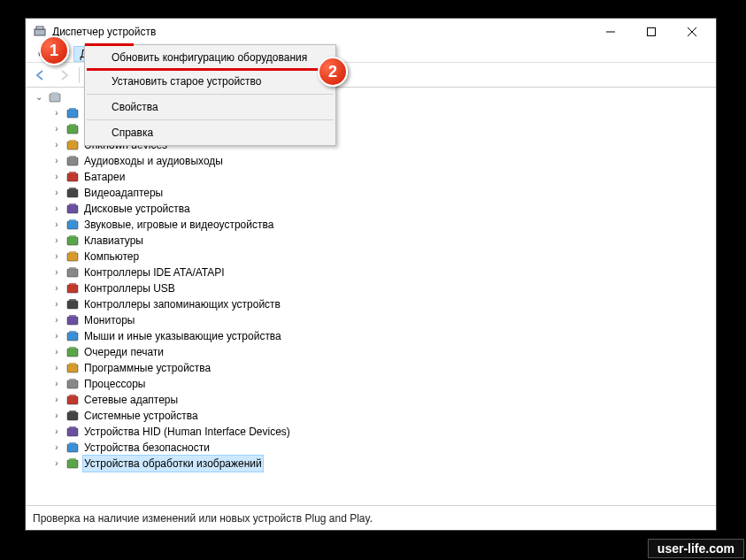  Describe the element at coordinates (372, 416) in the screenshot. I see `tree-item: ›Системные устройства` at that location.